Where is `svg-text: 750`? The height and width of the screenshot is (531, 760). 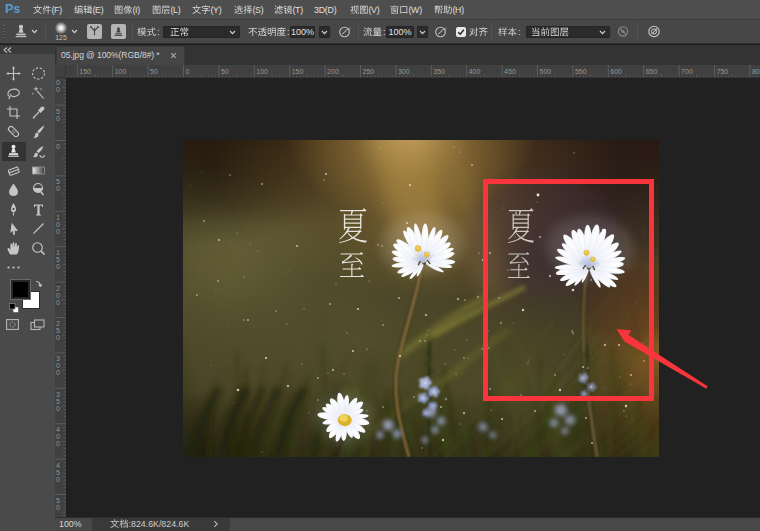
svg-text: 750 is located at coordinates (723, 72).